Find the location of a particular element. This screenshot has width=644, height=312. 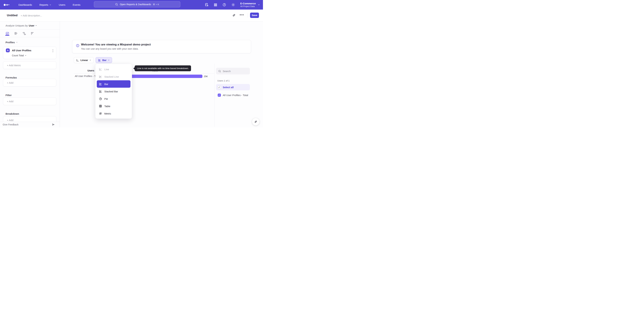

mixpanel-logo is located at coordinates (7, 5).